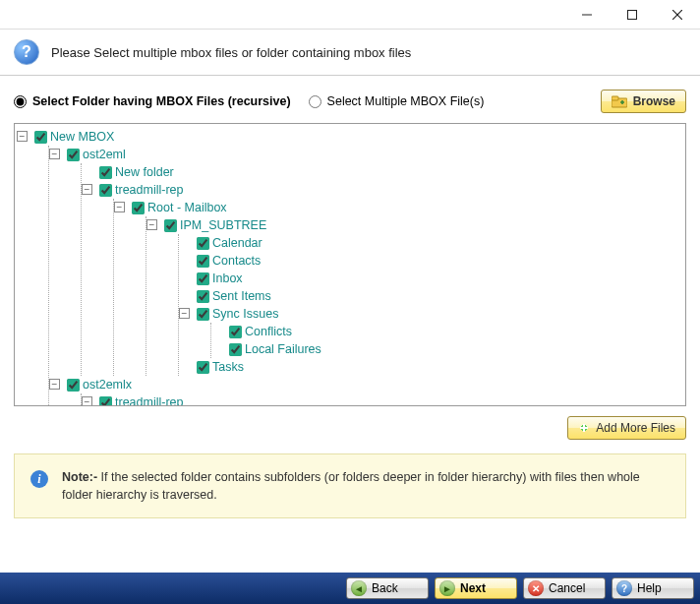 This screenshot has width=700, height=604. What do you see at coordinates (619, 101) in the screenshot?
I see `folder-icon` at bounding box center [619, 101].